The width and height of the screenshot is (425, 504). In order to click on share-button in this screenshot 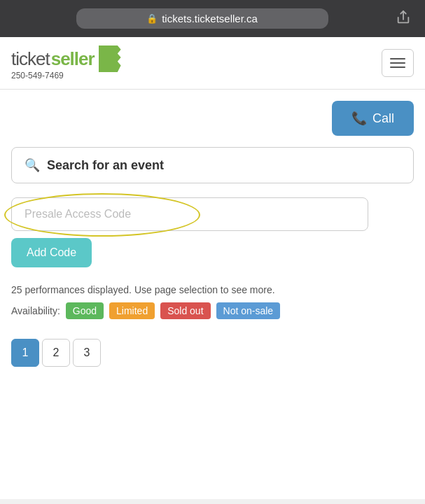, I will do `click(403, 18)`.